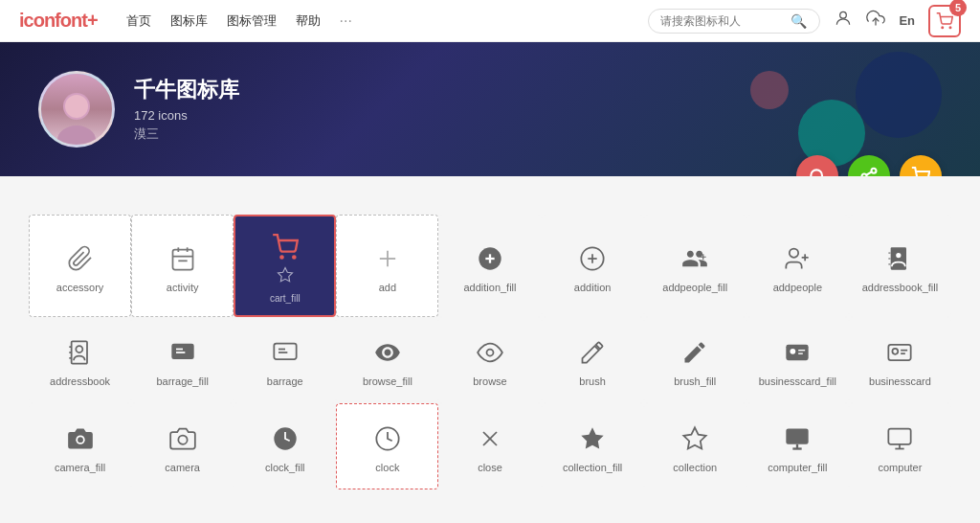 The image size is (980, 523). Describe the element at coordinates (388, 287) in the screenshot. I see `add-label: add` at that location.